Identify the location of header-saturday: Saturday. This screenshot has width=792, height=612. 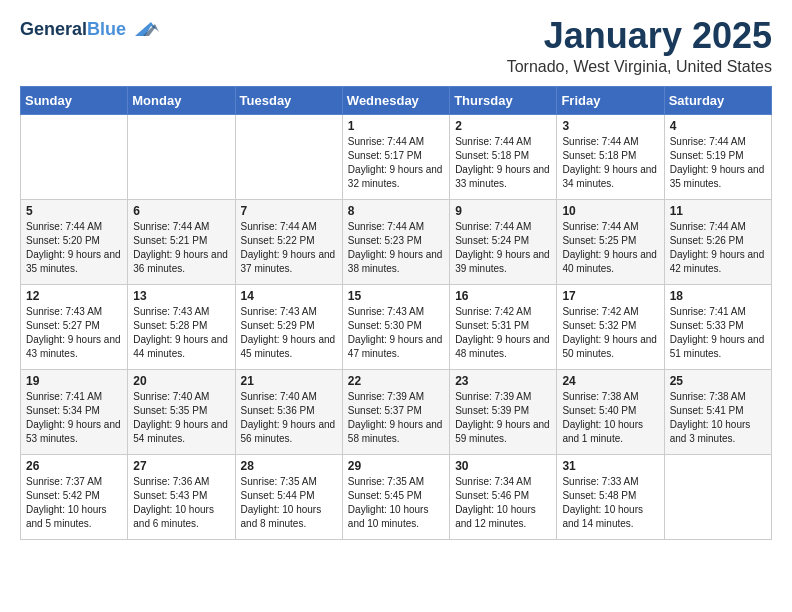
(718, 100).